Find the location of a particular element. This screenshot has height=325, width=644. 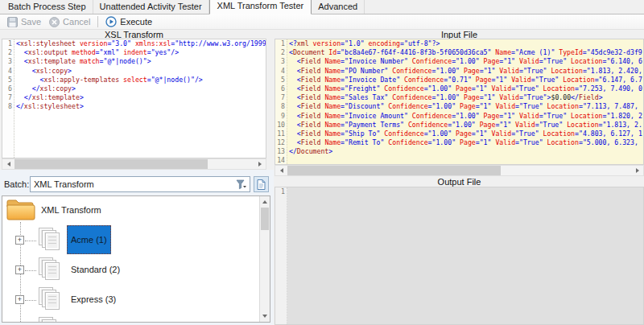

output-editor-line-numbers: 1 is located at coordinates (282, 256).